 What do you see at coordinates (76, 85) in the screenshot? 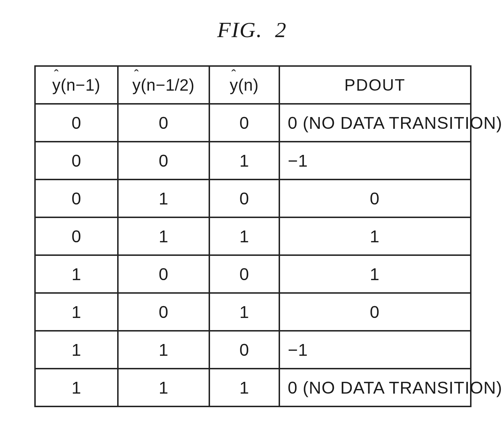
I see `header-y-n-minus-1: ˆy(n−1)` at bounding box center [76, 85].